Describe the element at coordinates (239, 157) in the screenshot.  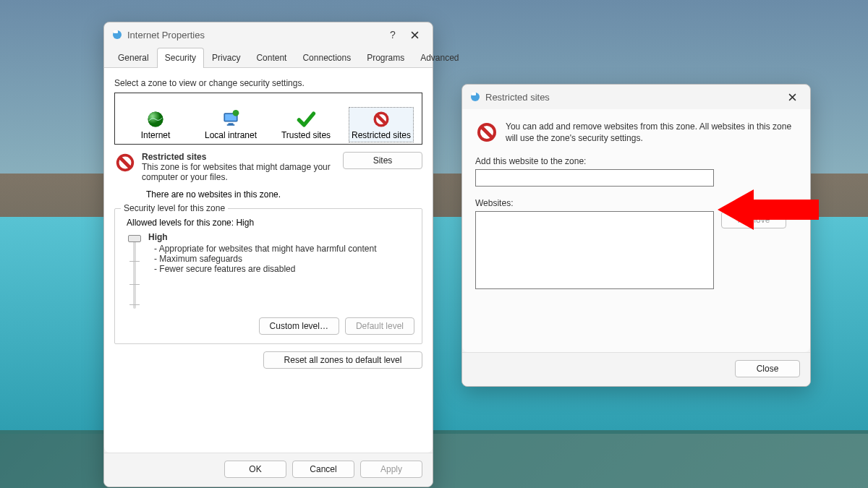
I see `zone-heading: Restricted sites` at that location.